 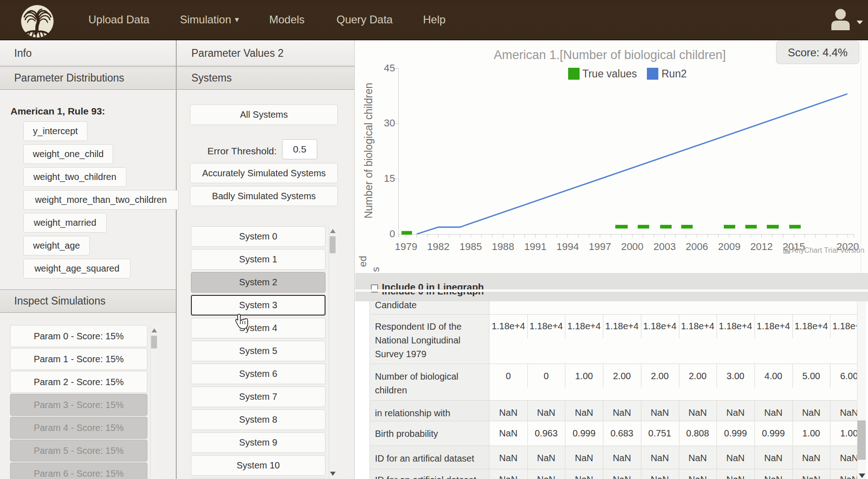 I want to click on svg-text: 1985, so click(x=471, y=246).